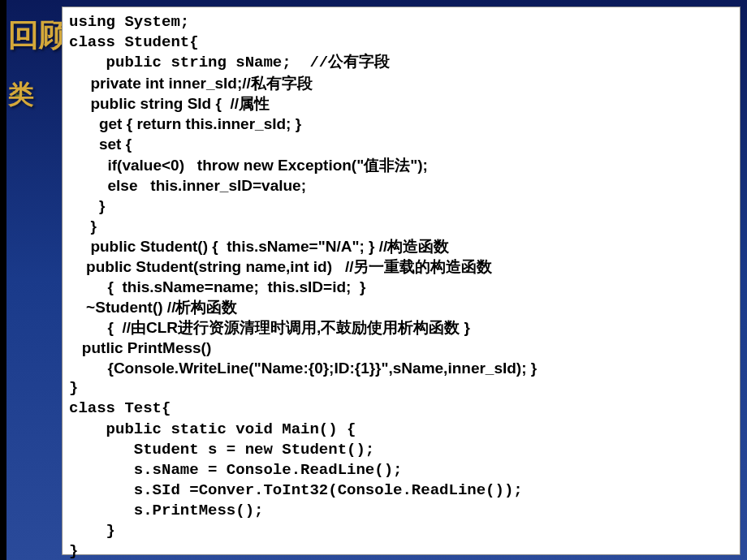 Image resolution: width=747 pixels, height=560 pixels. Describe the element at coordinates (401, 347) in the screenshot. I see `code-line: putlic PrintMess()` at that location.